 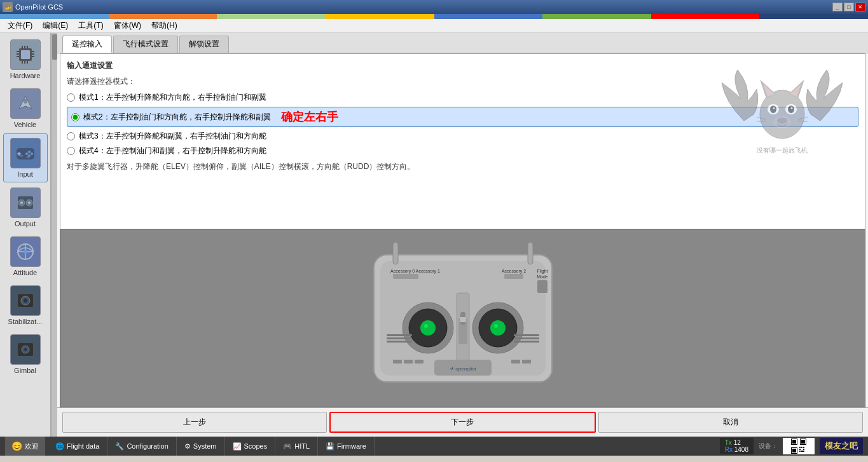 What do you see at coordinates (195, 422) in the screenshot?
I see `prev-button: 上一步` at bounding box center [195, 422].